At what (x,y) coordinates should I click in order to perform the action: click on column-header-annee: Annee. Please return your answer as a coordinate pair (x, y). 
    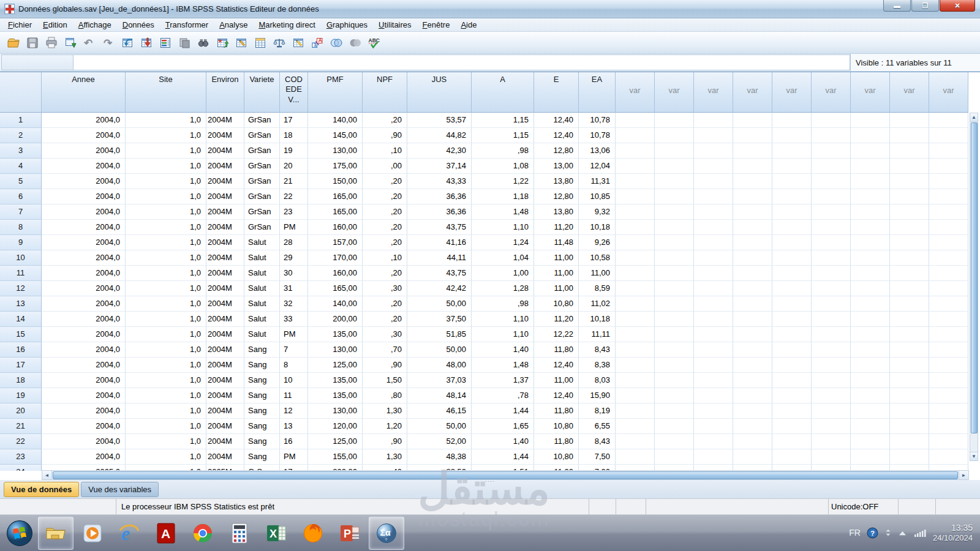
    Looking at the image, I should click on (83, 92).